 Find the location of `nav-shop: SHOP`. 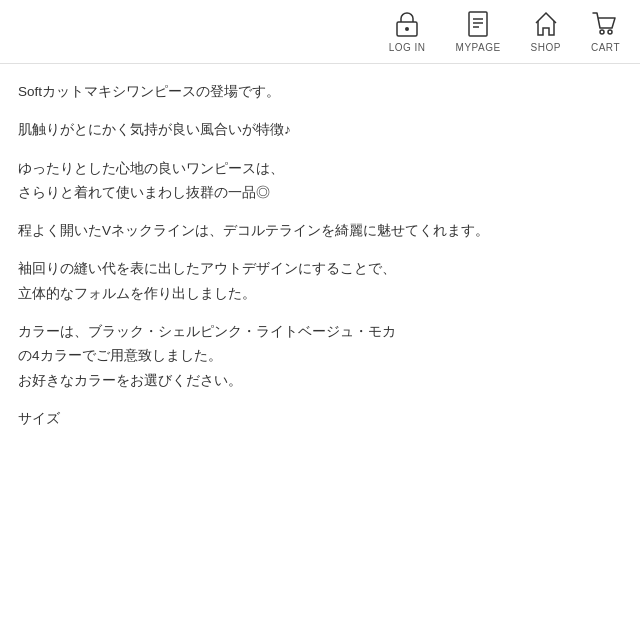

nav-shop: SHOP is located at coordinates (546, 32).